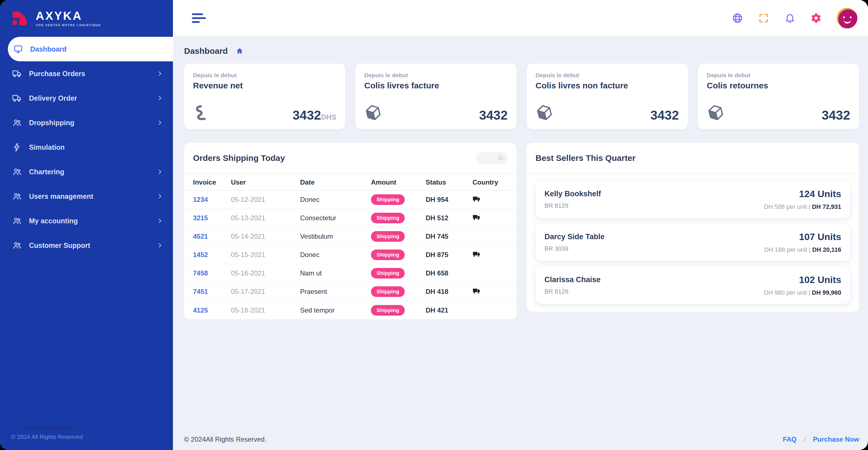  What do you see at coordinates (693, 199) in the screenshot?
I see `list-item: Kelly Bookshelf BR 8129 124 Units DH 588…` at bounding box center [693, 199].